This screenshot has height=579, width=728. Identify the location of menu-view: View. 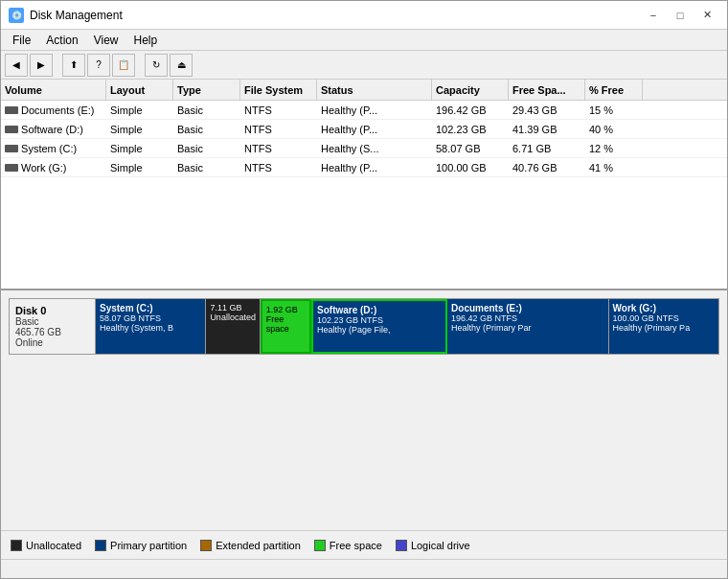
(106, 40).